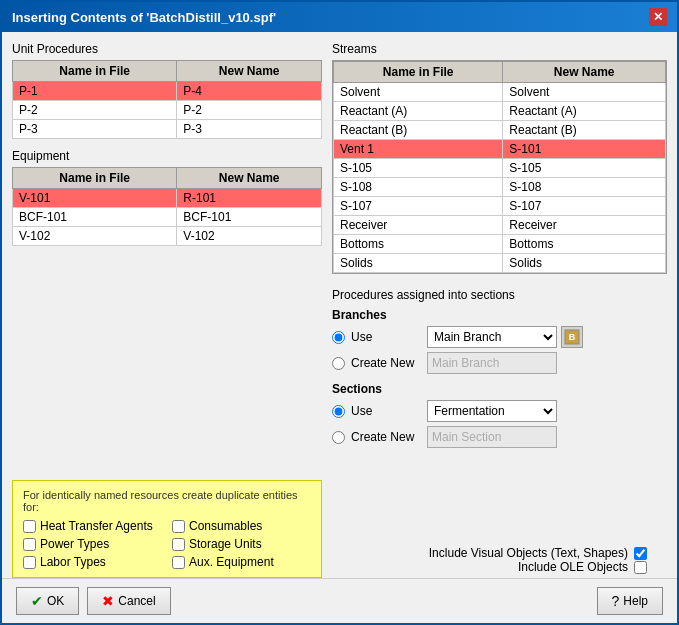 The width and height of the screenshot is (679, 625). Describe the element at coordinates (168, 130) in the screenshot. I see `table-row: P-3 P-3` at that location.